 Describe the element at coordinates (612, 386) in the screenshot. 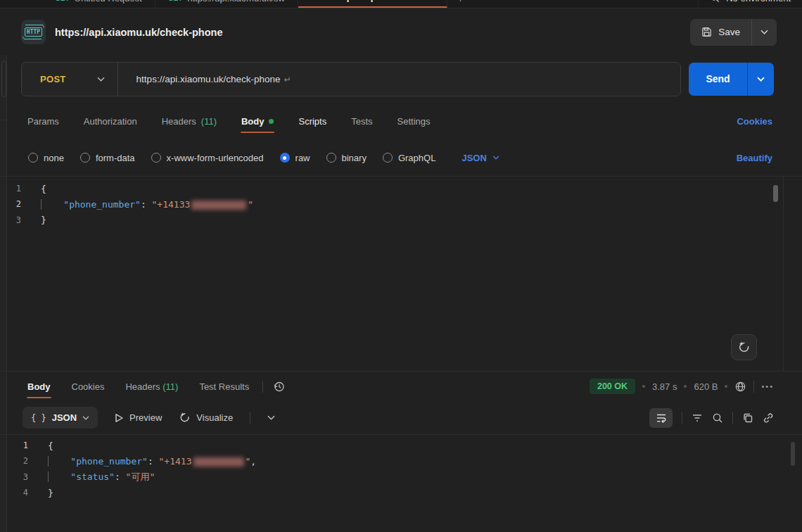

I see `status-badge: 200 OK` at that location.